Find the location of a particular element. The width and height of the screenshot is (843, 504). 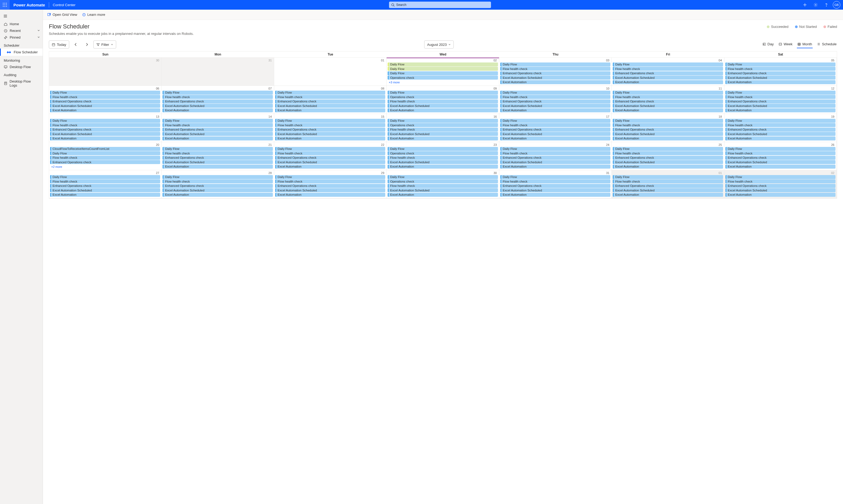

calendar-cell: 28Daily FlowFlow health checkEnhanced Op… is located at coordinates (217, 184).